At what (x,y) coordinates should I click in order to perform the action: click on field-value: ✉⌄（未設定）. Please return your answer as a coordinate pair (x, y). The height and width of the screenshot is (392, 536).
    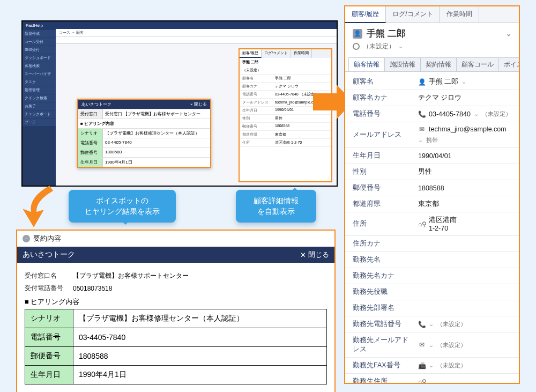
    Looking at the image, I should click on (465, 345).